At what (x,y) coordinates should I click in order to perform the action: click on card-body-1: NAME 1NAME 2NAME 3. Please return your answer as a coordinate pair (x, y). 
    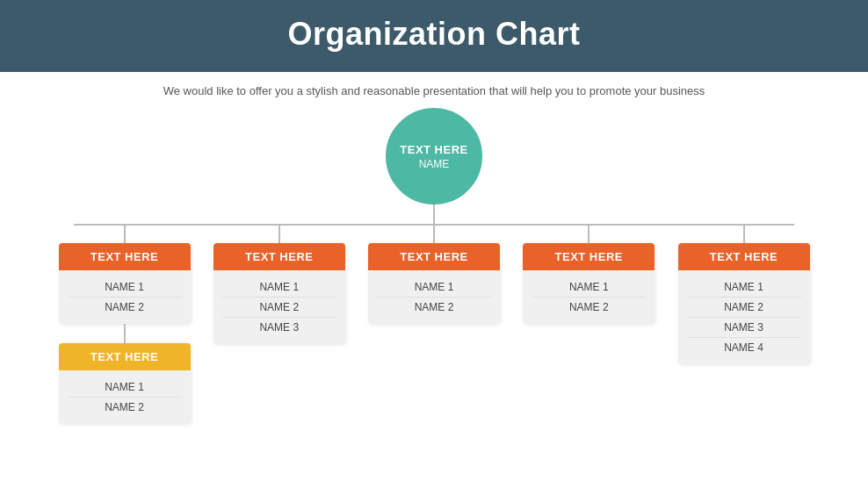
    Looking at the image, I should click on (279, 307).